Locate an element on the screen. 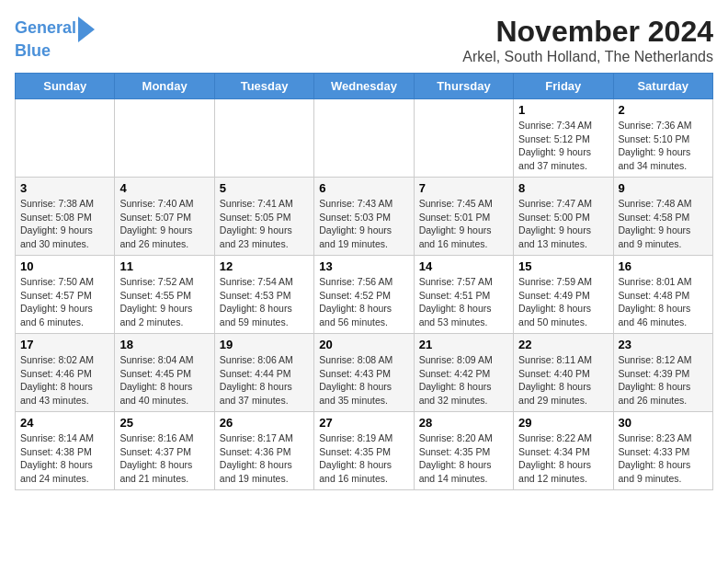 The image size is (728, 563). calendar-cell: 1Sunrise: 7:34 AM Sunset: 5:12 PM Daylig… is located at coordinates (563, 138).